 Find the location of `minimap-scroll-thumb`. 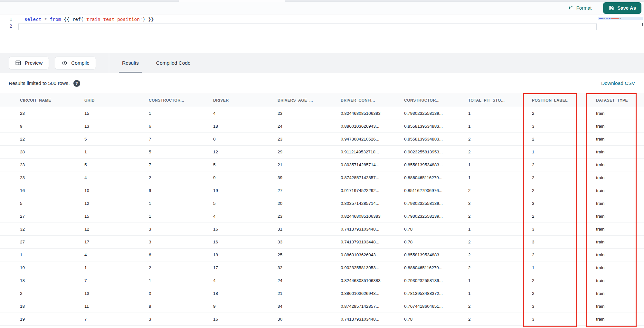

minimap-scroll-thumb is located at coordinates (642, 24).